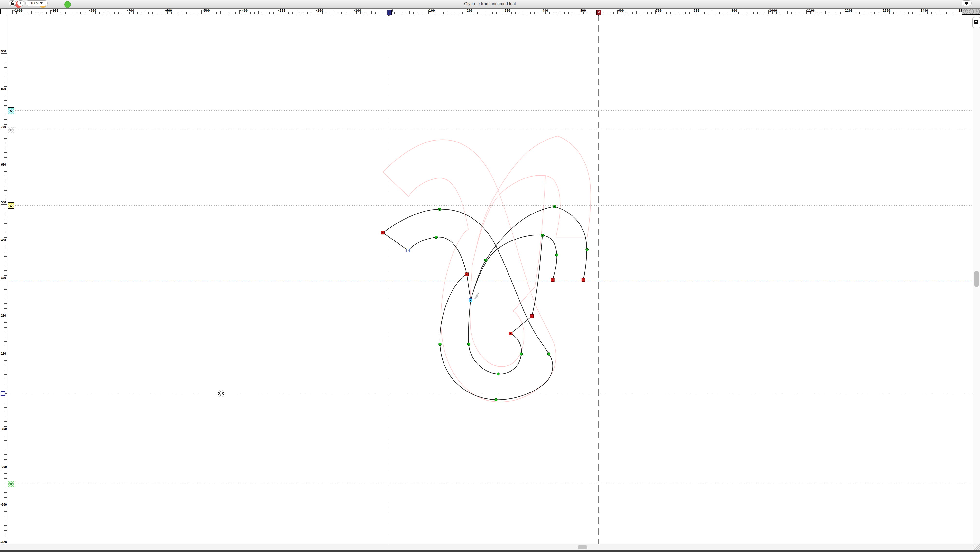  Describe the element at coordinates (130, 11) in the screenshot. I see `ruler-label: -700` at that location.